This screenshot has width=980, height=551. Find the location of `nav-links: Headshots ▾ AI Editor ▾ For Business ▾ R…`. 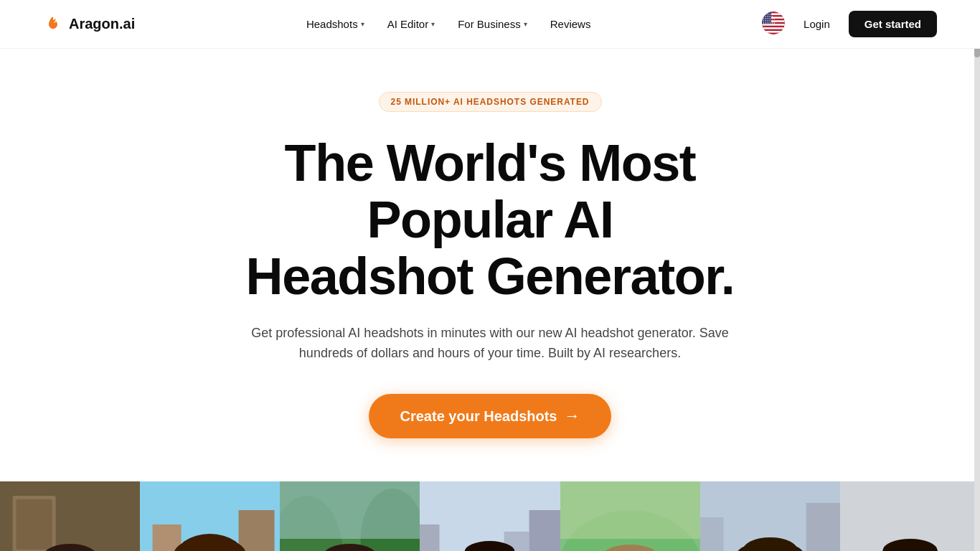

nav-links: Headshots ▾ AI Editor ▾ For Business ▾ R… is located at coordinates (448, 24).